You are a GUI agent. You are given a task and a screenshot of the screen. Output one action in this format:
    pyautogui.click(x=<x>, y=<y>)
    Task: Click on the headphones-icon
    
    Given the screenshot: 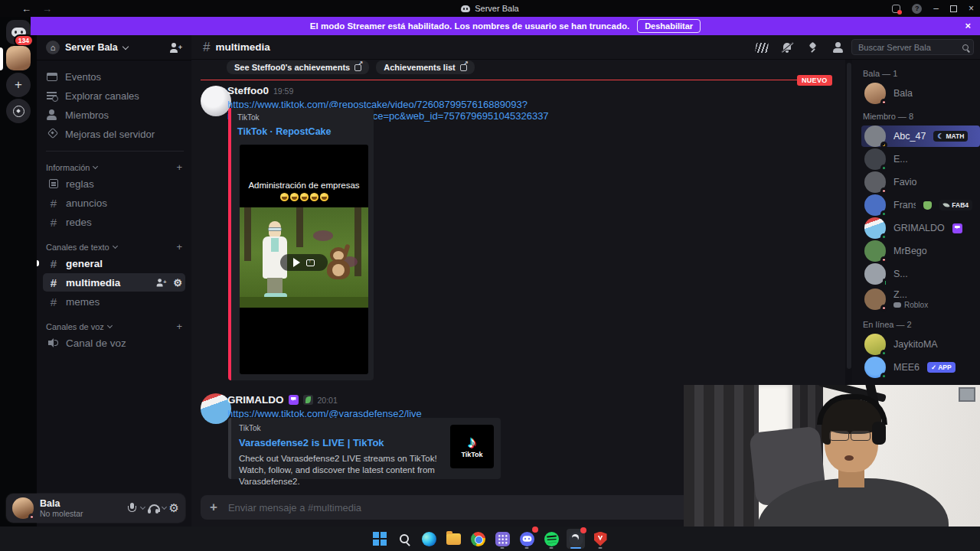 What is the action you would take?
    pyautogui.click(x=153, y=508)
    